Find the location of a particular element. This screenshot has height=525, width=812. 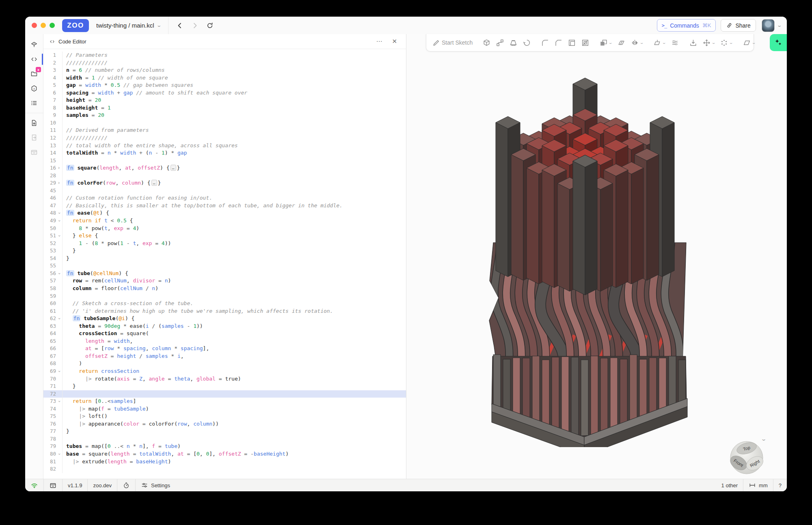

code-line: 61 // 'i' determines how high up the tub… is located at coordinates (225, 312).